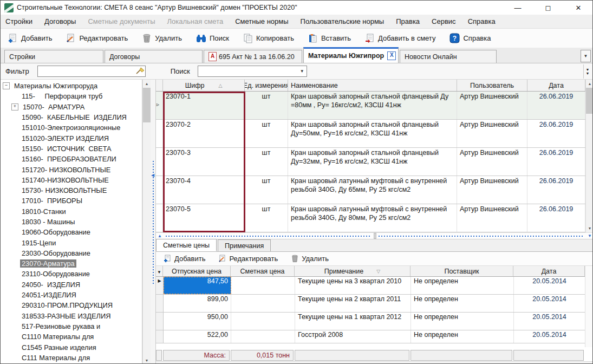 The width and height of the screenshot is (593, 364). Describe the element at coordinates (71, 200) in the screenshot. I see `tree-item: 17010- ПРИБОРЫ` at that location.